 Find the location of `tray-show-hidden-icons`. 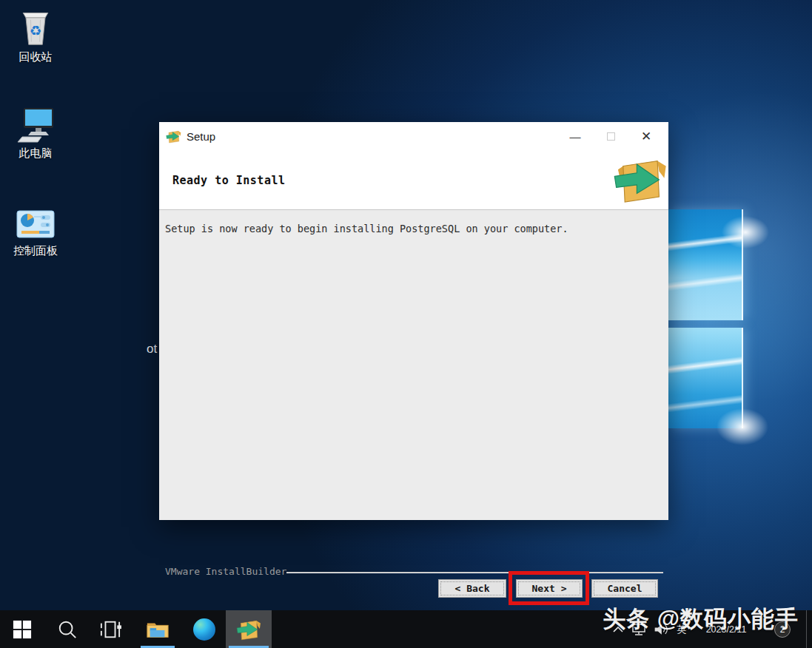

tray-show-hidden-icons is located at coordinates (618, 629).